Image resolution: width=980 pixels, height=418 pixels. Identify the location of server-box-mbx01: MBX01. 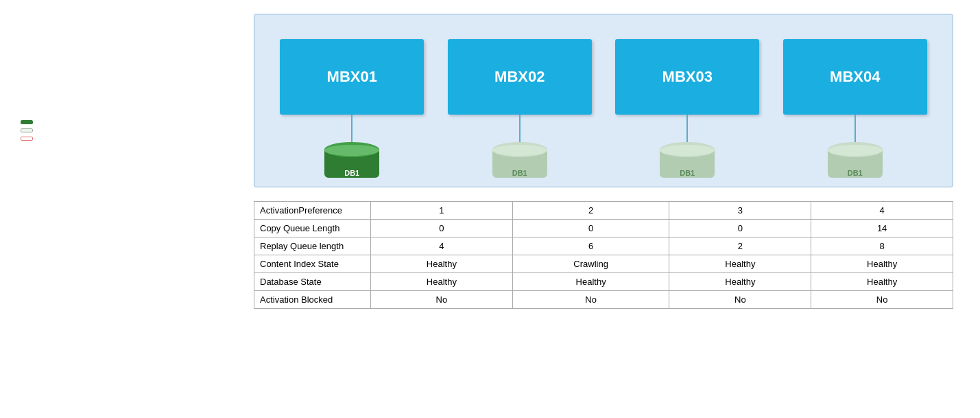
(352, 77).